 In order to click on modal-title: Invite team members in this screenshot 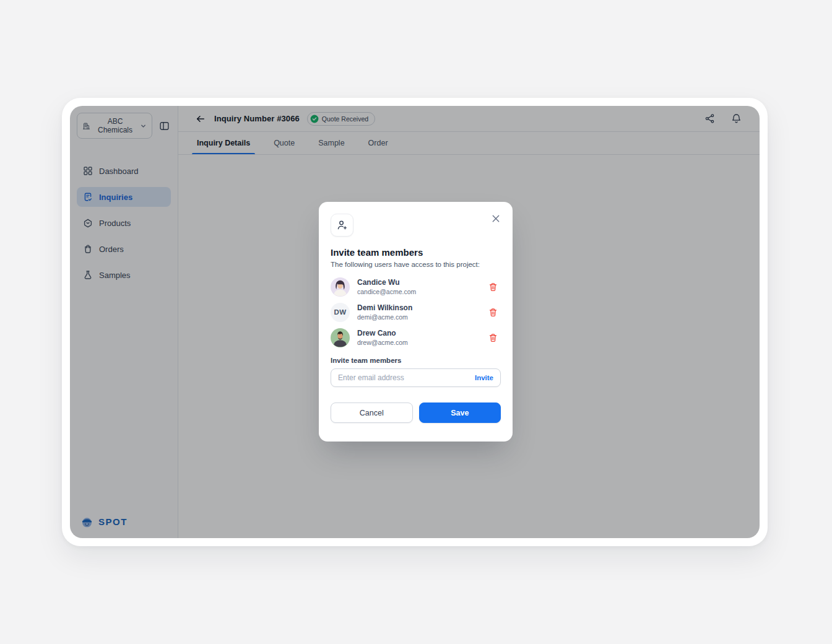, I will do `click(416, 253)`.